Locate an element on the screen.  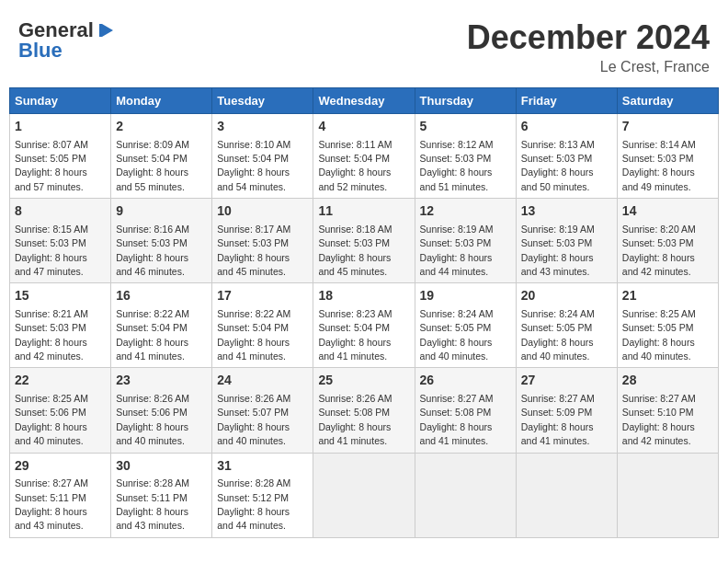
table-row: 18Sunrise: 8:23 AMSunset: 5:04 PMDayligh… is located at coordinates (364, 326).